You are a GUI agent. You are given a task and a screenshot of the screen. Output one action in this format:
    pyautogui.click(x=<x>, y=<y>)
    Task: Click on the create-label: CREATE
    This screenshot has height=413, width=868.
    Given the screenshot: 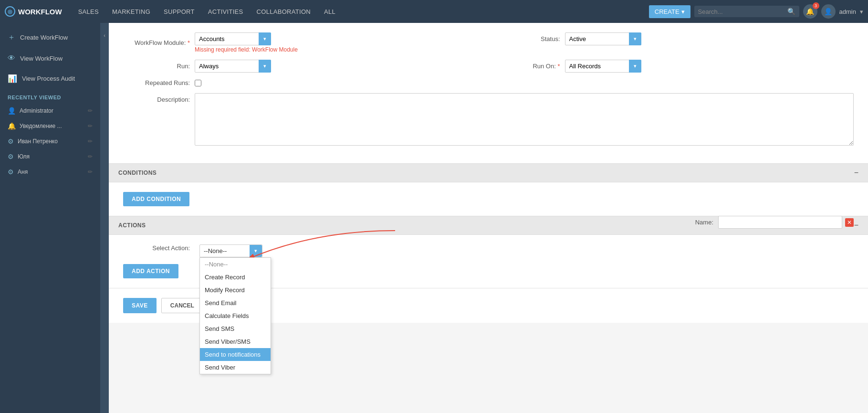 What is the action you would take?
    pyautogui.click(x=667, y=11)
    